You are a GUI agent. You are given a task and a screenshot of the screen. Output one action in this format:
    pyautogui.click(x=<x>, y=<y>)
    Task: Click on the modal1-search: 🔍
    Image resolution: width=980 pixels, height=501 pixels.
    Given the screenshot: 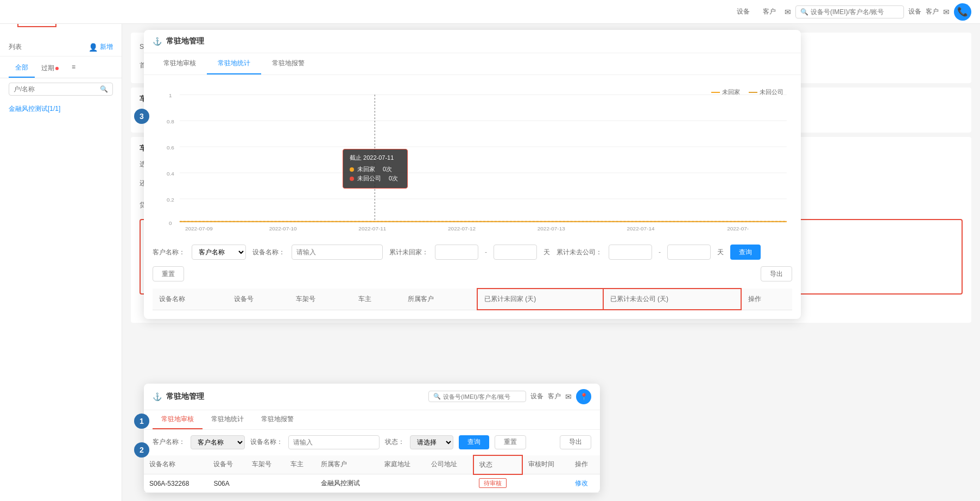 What is the action you would take?
    pyautogui.click(x=477, y=397)
    